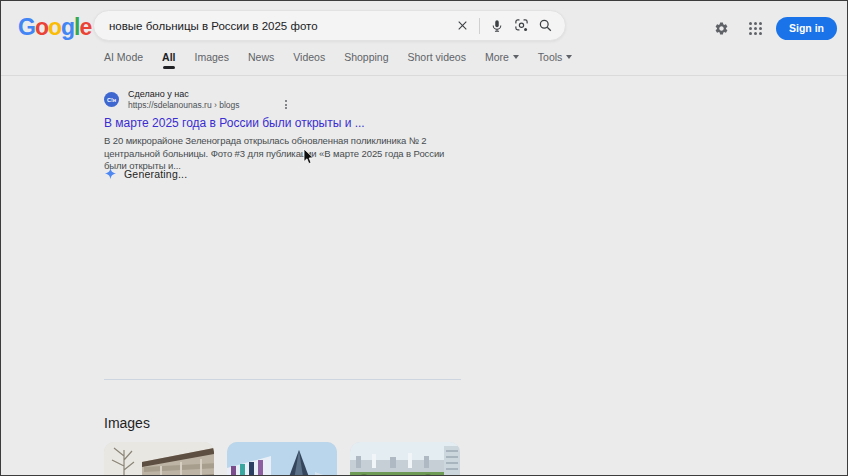 This screenshot has width=848, height=476. I want to click on tab-ai-mode: AI Mode, so click(124, 62).